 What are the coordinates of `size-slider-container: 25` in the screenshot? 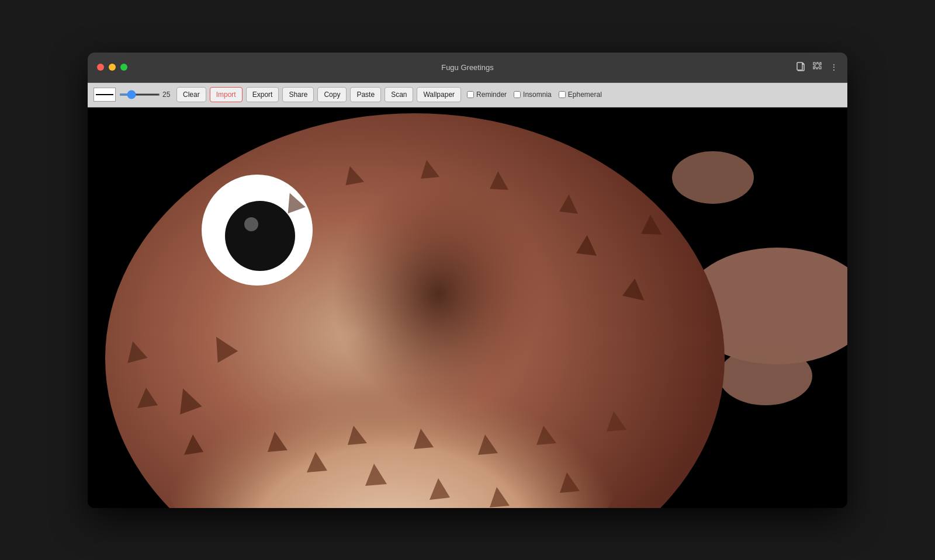 It's located at (146, 95).